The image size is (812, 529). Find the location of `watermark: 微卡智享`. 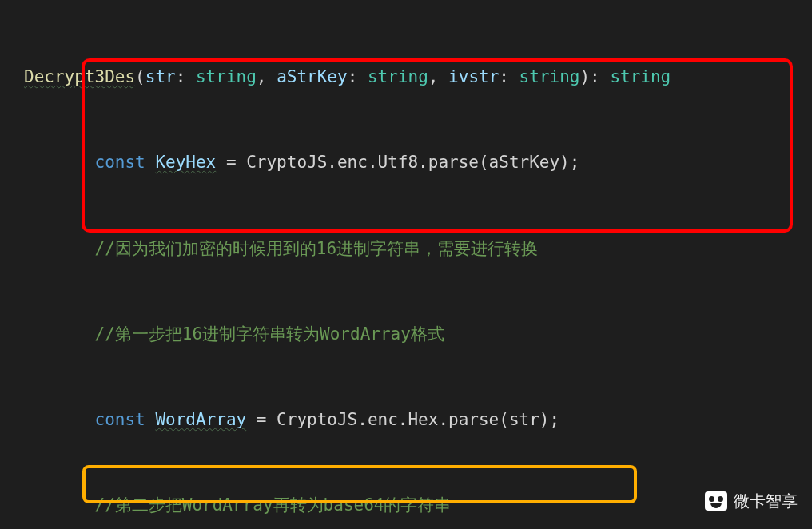

watermark: 微卡智享 is located at coordinates (751, 501).